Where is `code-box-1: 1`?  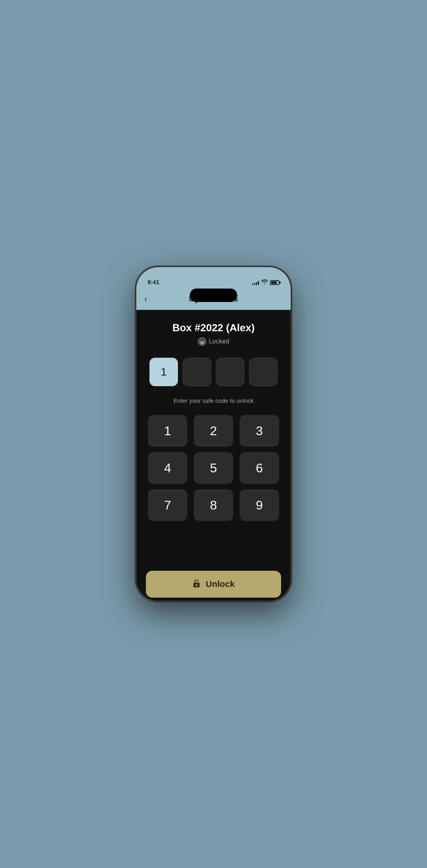 code-box-1: 1 is located at coordinates (164, 372).